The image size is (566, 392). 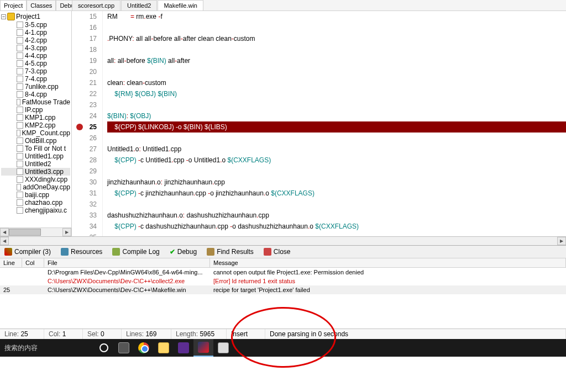 What do you see at coordinates (33, 263) in the screenshot?
I see `col-header-col: Col` at bounding box center [33, 263].